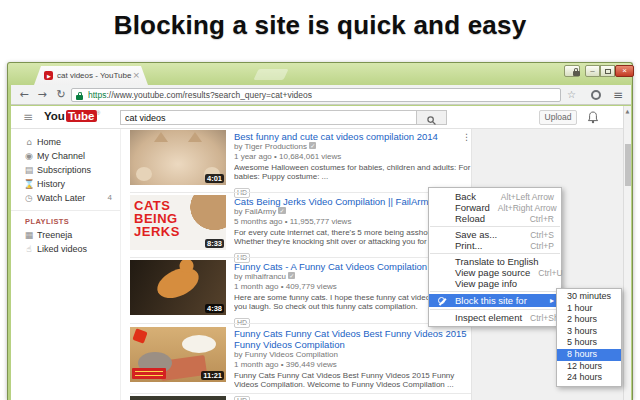  What do you see at coordinates (589, 332) in the screenshot?
I see `submenu-item-3-hours: 3 hours` at bounding box center [589, 332].